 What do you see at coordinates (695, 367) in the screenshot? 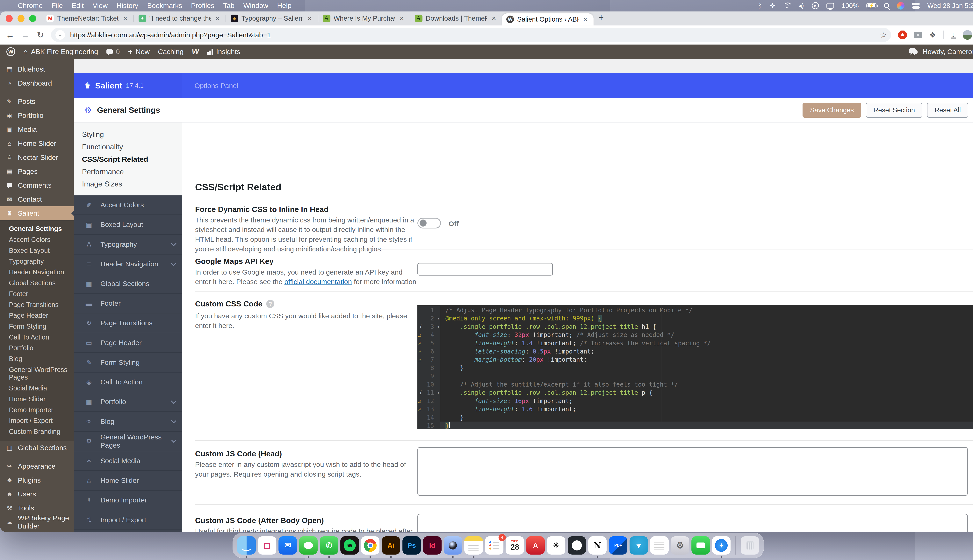
I see `custom-css-code-editor: 1/* Adjust Page Header Typography for Po…` at bounding box center [695, 367].